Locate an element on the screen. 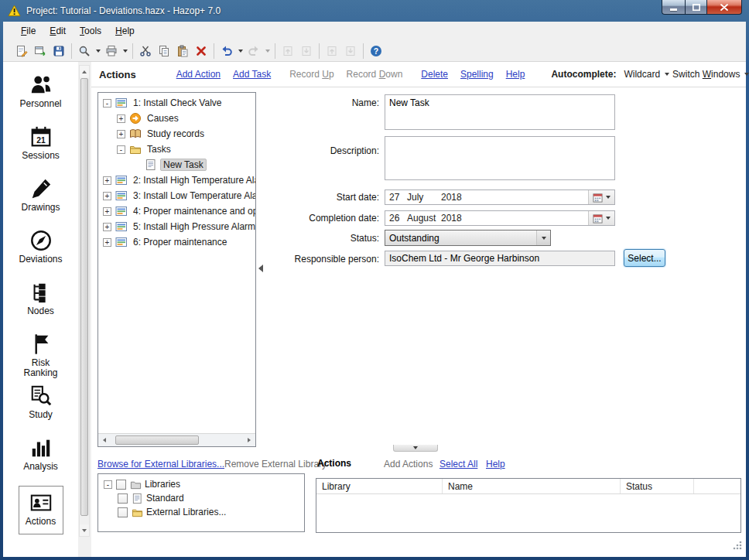 This screenshot has height=560, width=749. sidebar-item-risk-ranking: Risk Ranking is located at coordinates (40, 354).